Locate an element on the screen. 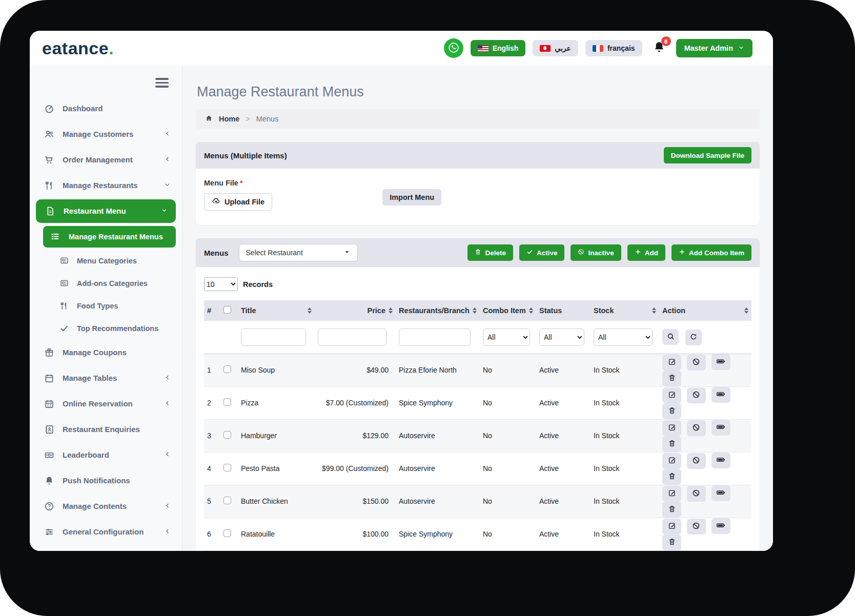  sidebar-item-online-reservation: Online Reservation is located at coordinates (106, 404).